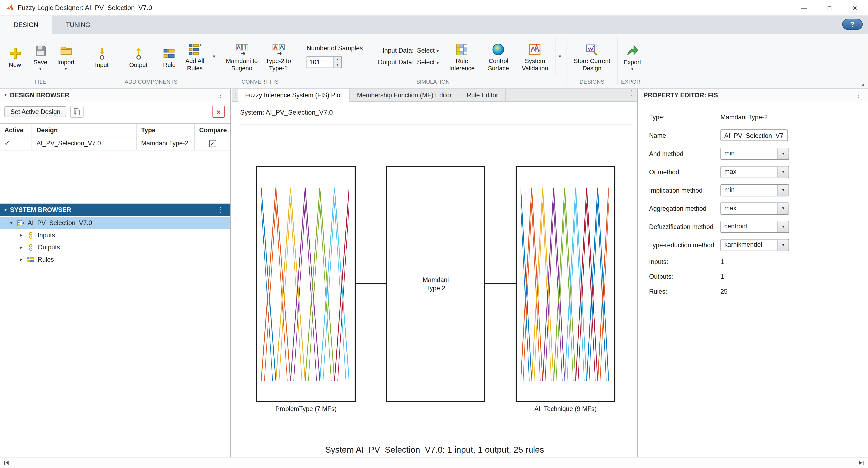  I want to click on number-of-samples-label: Number of Samples, so click(335, 48).